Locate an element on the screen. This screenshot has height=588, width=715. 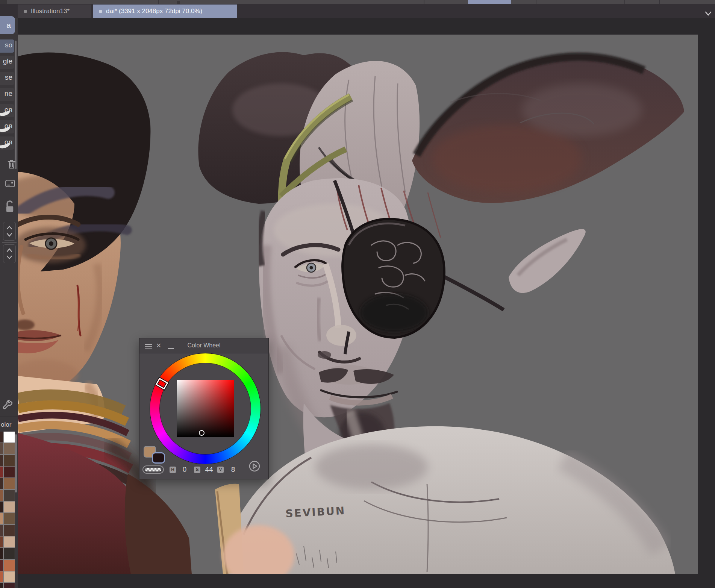
value-chip: V is located at coordinates (220, 470).